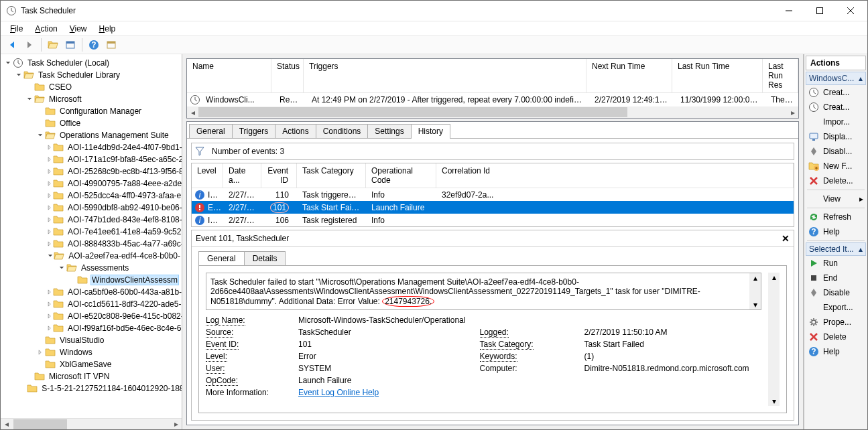 This screenshot has height=430, width=868. What do you see at coordinates (836, 151) in the screenshot?
I see `action-disabl: Disabl...` at bounding box center [836, 151].